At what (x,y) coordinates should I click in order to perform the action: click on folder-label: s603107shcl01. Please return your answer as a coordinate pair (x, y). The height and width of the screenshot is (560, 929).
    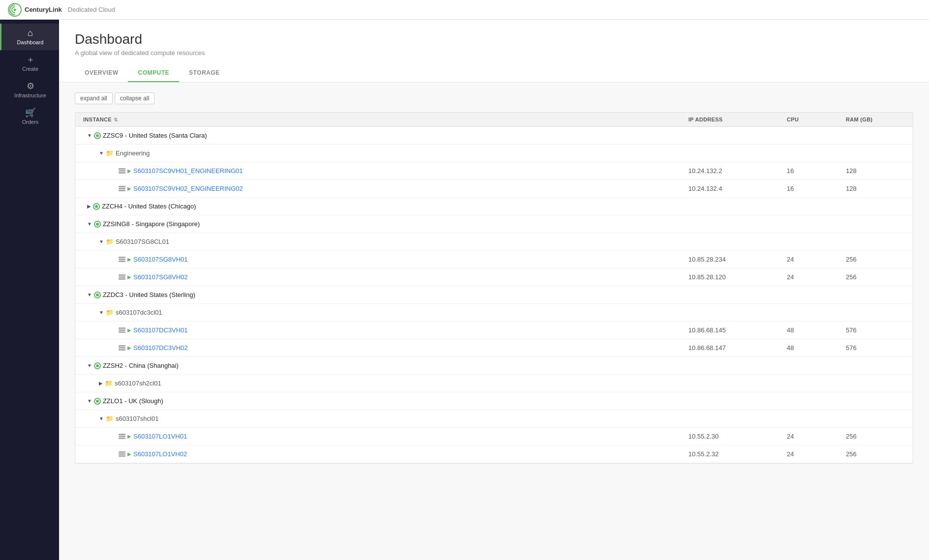
    Looking at the image, I should click on (137, 419).